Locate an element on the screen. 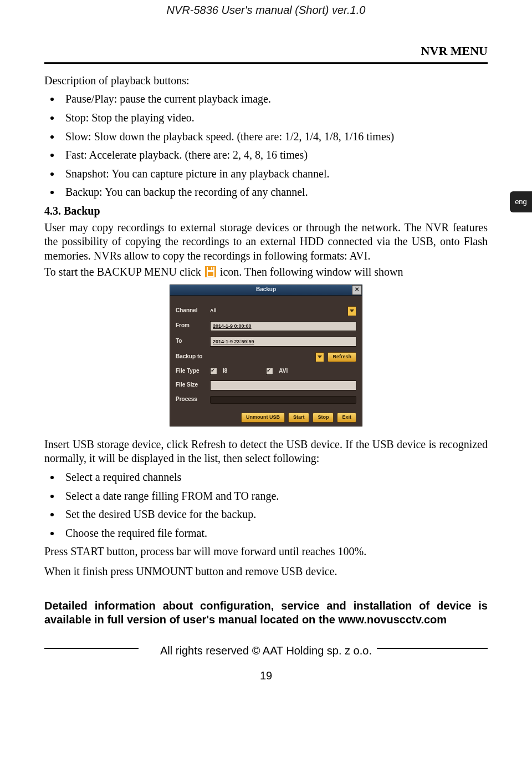 This screenshot has height=782, width=532. start-paragraph: Press START button, process bar will mov… is located at coordinates (266, 552).